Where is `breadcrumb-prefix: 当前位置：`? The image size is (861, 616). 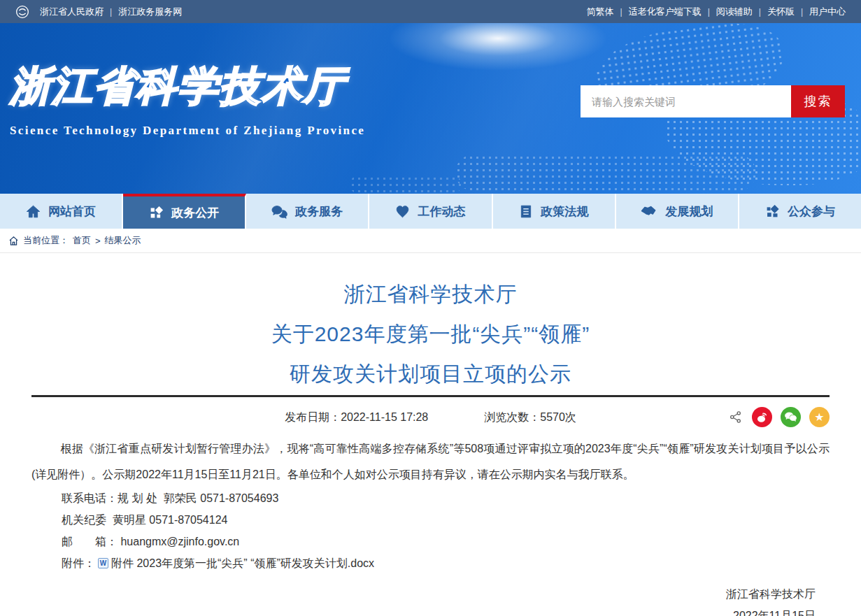 breadcrumb-prefix: 当前位置： is located at coordinates (46, 241).